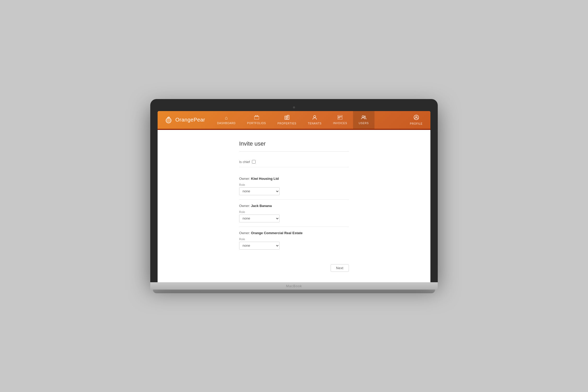  Describe the element at coordinates (416, 118) in the screenshot. I see `profile-icon` at that location.